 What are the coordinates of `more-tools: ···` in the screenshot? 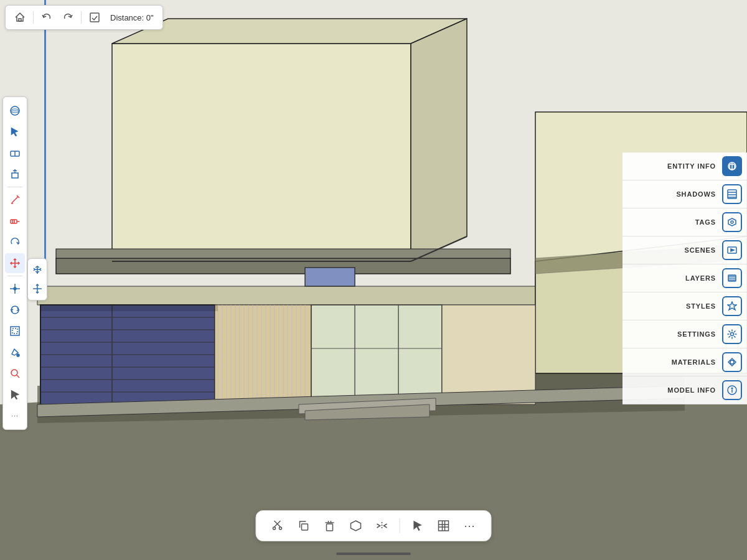 It's located at (15, 416).